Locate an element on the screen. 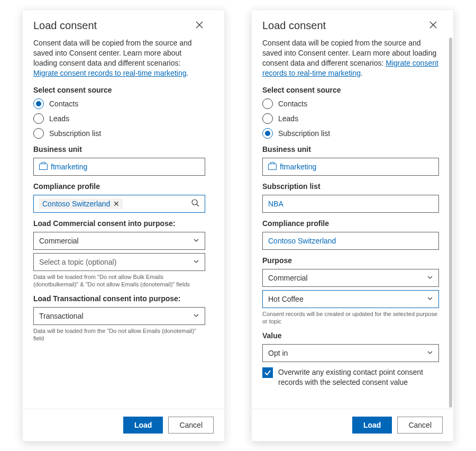  commercial-purpose-select: Commercial is located at coordinates (120, 241).